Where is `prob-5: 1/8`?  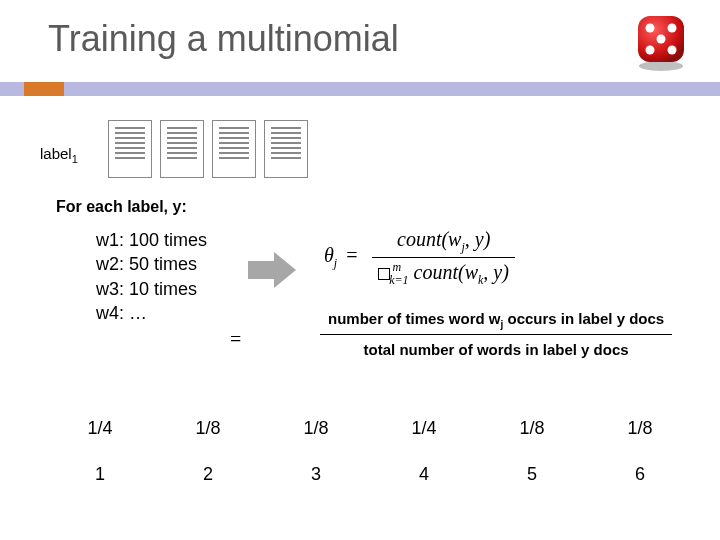
prob-5: 1/8 is located at coordinates (532, 428).